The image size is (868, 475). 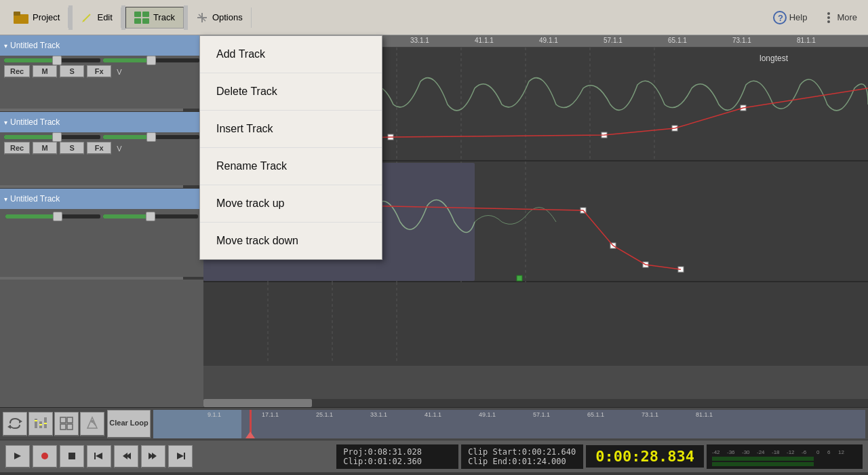 I want to click on track-2-rec-btn: Rec, so click(x=17, y=148).